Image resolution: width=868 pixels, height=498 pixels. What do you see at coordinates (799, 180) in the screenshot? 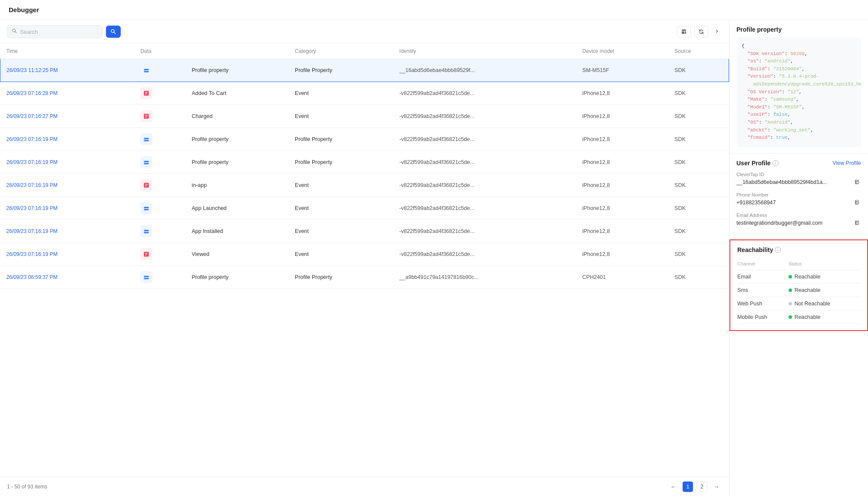
I see `clevertap-id-field: CleverTap ID __16abd5d6ebae4bbb89529f4bd…` at bounding box center [799, 180].